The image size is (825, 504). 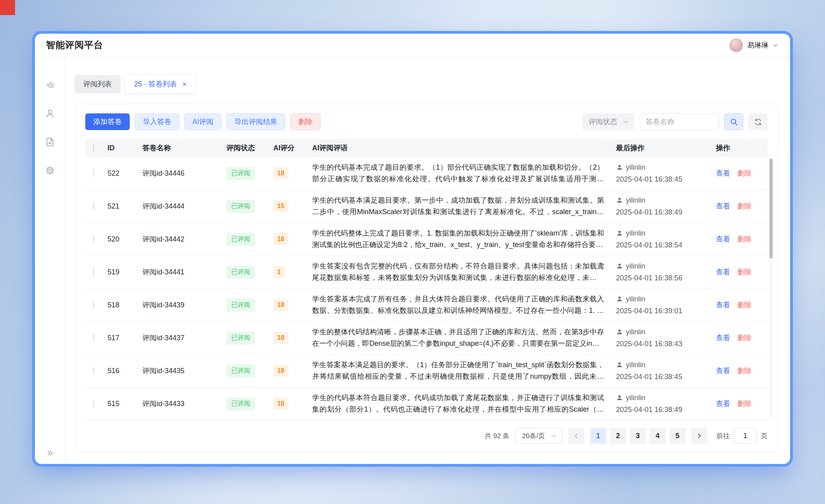 I want to click on tab-bar: 评阅列表 25 - 答卷列表 ×, so click(x=426, y=84).